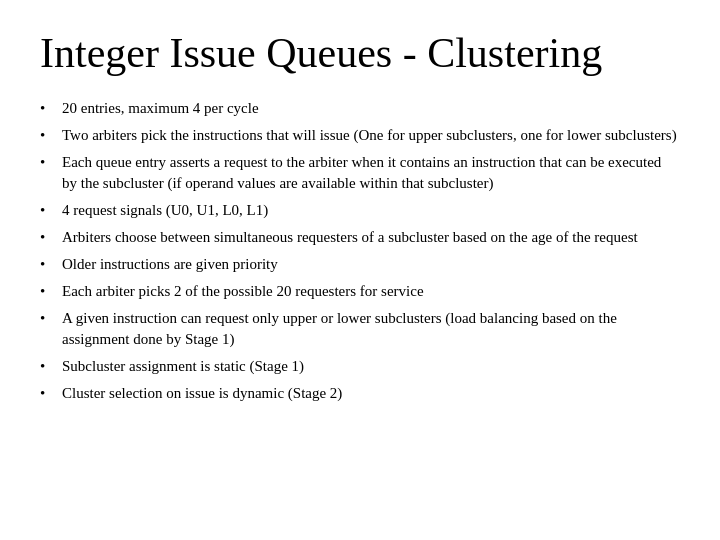 The width and height of the screenshot is (720, 540). What do you see at coordinates (360, 366) in the screenshot?
I see `bullet-item: •Subcluster assignment is static (Stage …` at bounding box center [360, 366].